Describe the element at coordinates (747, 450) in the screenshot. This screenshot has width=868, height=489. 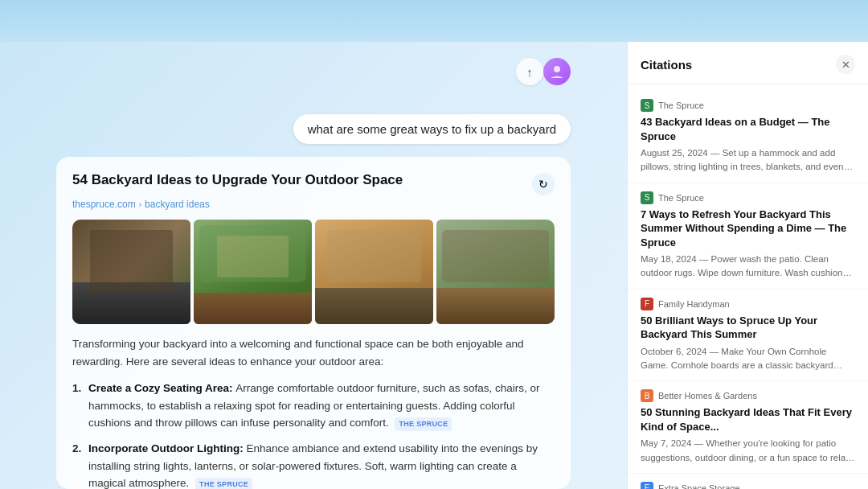
I see `citation-snippet: May 7, 2024 — Whether you're looking for…` at that location.